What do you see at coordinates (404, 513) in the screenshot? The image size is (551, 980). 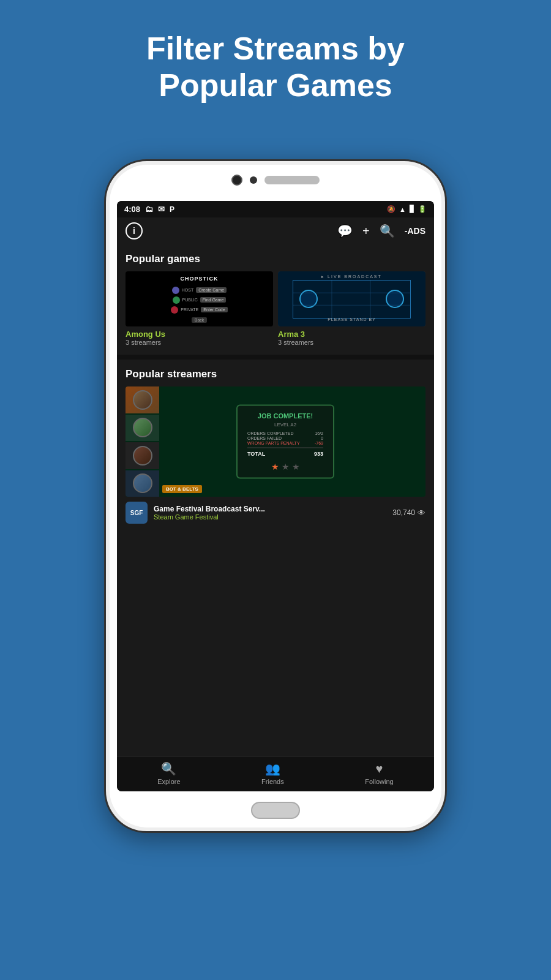 I see `viewers-count: 30,740` at bounding box center [404, 513].